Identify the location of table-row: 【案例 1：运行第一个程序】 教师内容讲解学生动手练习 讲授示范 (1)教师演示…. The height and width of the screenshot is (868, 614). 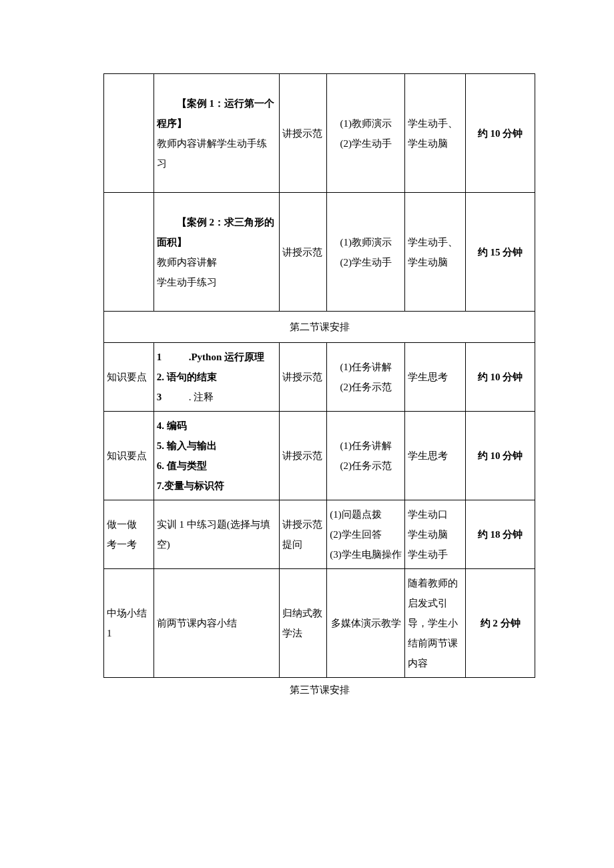
(320, 133).